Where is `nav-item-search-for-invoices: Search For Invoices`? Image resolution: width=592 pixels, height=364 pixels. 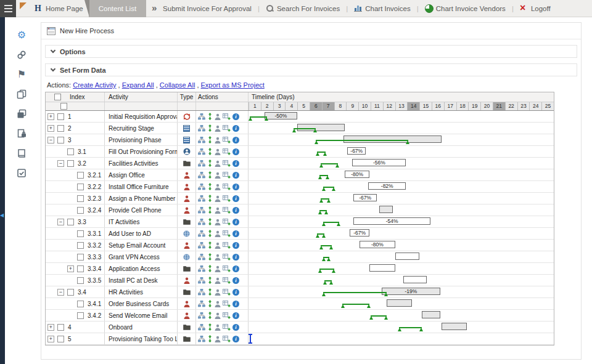
nav-item-search-for-invoices: Search For Invoices is located at coordinates (303, 9).